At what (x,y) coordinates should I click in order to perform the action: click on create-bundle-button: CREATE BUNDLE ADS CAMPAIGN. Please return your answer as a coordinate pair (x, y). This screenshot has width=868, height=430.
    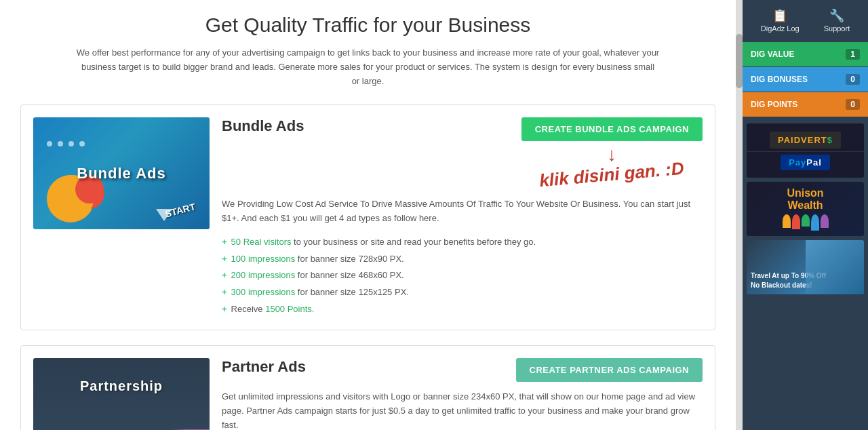
    Looking at the image, I should click on (612, 129).